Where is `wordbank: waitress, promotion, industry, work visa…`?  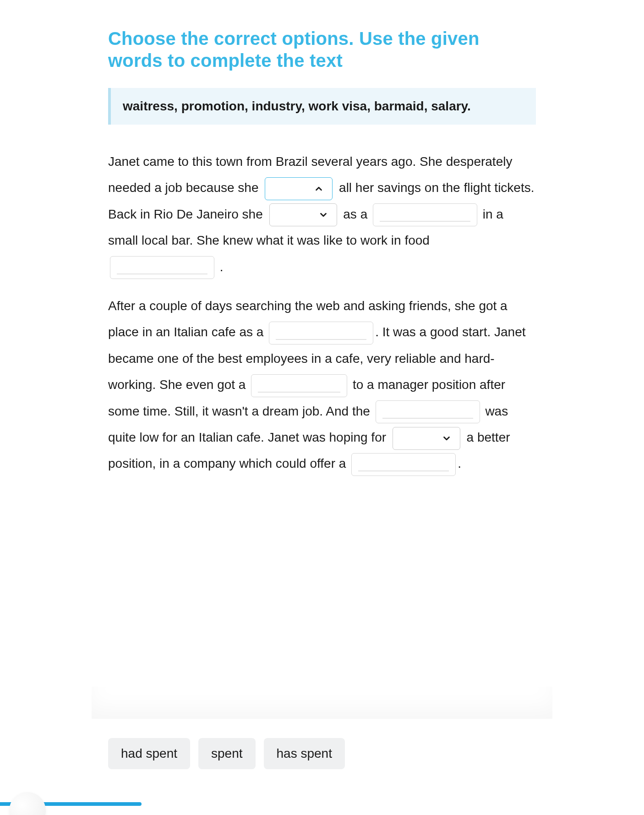
wordbank: waitress, promotion, industry, work visa… is located at coordinates (322, 106).